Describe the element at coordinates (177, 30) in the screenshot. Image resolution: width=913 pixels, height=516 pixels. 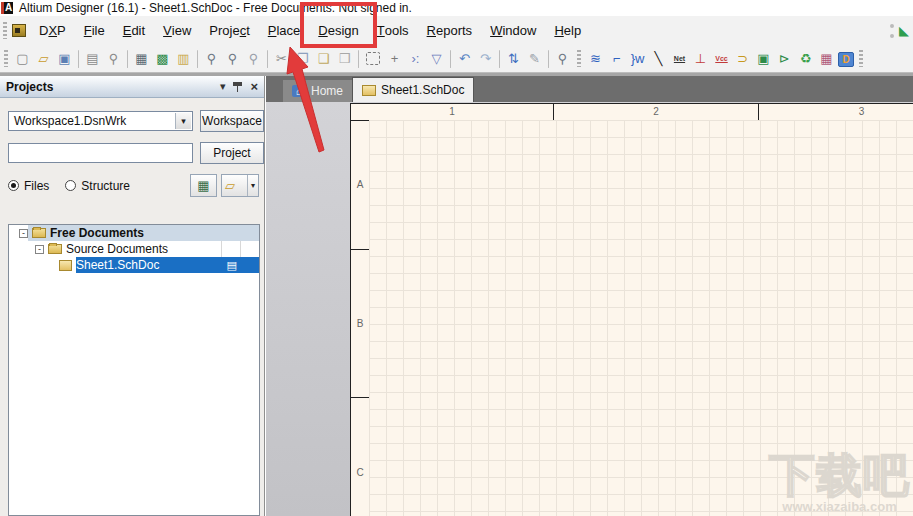
I see `menu-view: View` at that location.